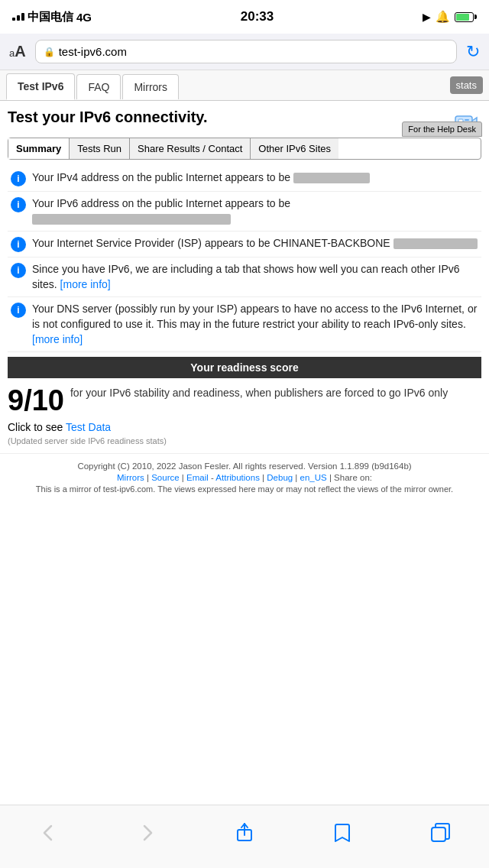  Describe the element at coordinates (295, 148) in the screenshot. I see `sub-tab-other-ipv6: Other IPv6 Sites` at that location.